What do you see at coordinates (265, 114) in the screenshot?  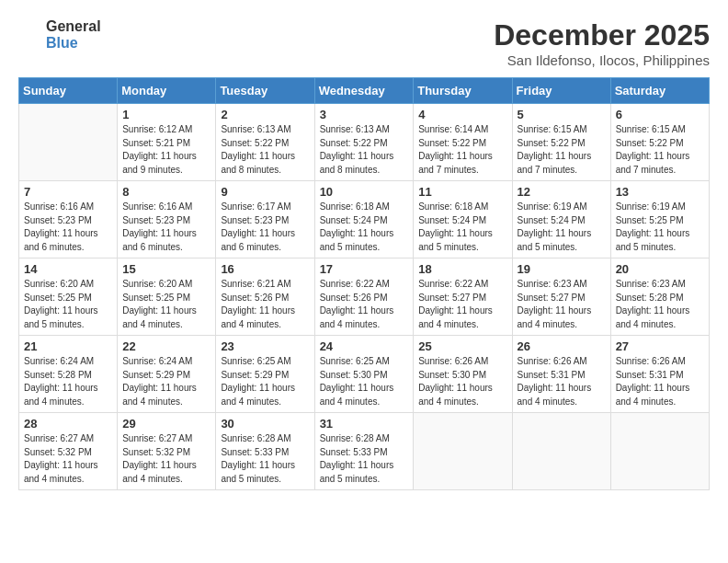 I see `day-number: 2` at bounding box center [265, 114].